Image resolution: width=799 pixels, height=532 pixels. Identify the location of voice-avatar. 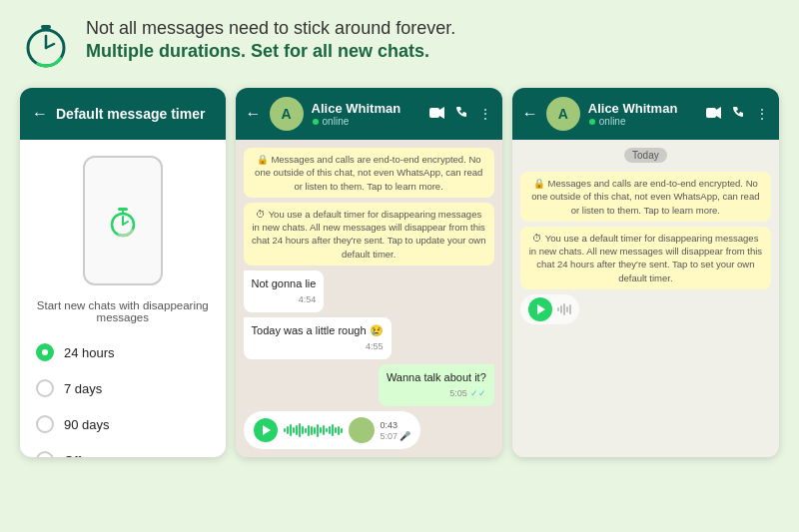
(362, 430).